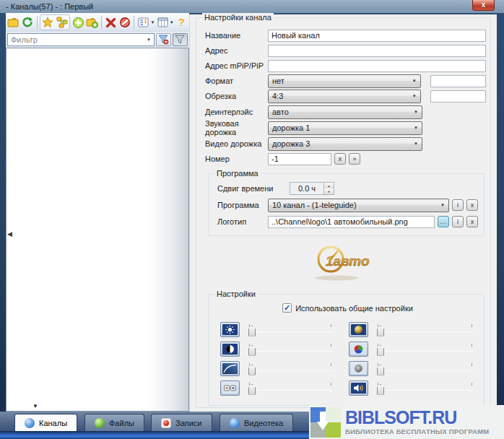 Image resolution: width=504 pixels, height=439 pixels. What do you see at coordinates (377, 51) in the screenshot?
I see `address-input` at bounding box center [377, 51].